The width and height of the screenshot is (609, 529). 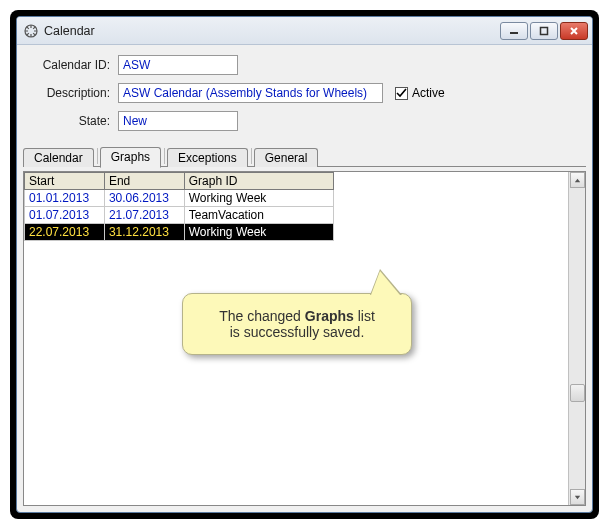 What do you see at coordinates (272, 31) in the screenshot?
I see `window-title: Calendar` at bounding box center [272, 31].